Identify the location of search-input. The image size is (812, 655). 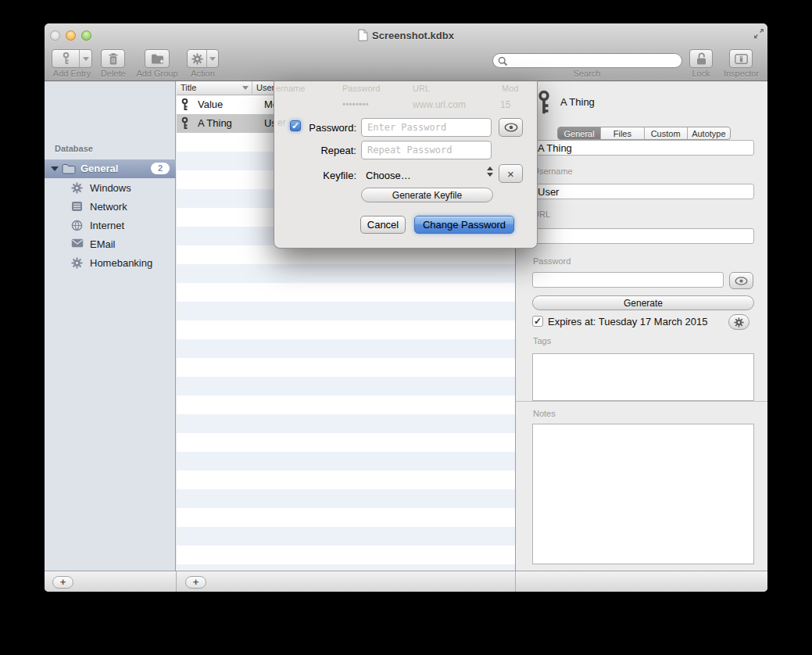
(588, 61).